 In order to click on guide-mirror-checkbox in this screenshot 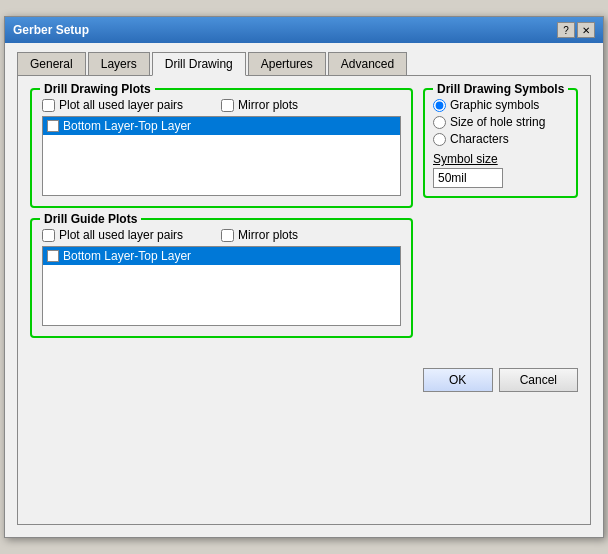, I will do `click(228, 236)`.